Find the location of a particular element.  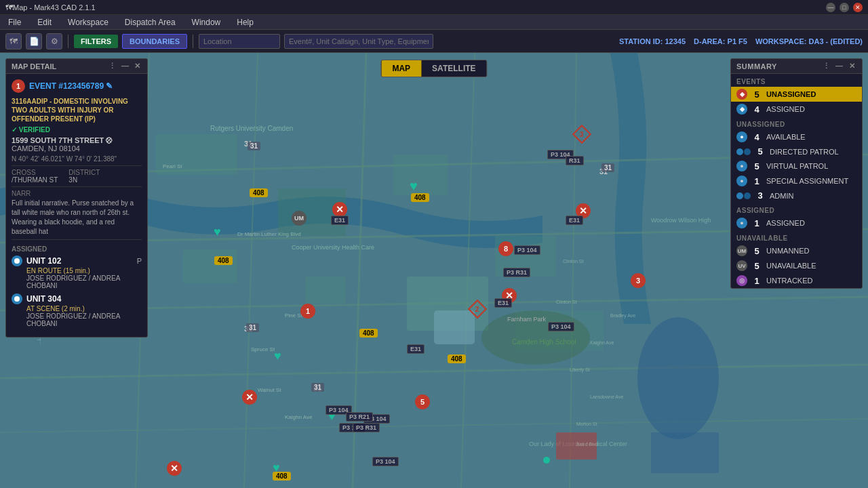

incident-marker-1: ✕ is located at coordinates (340, 209).